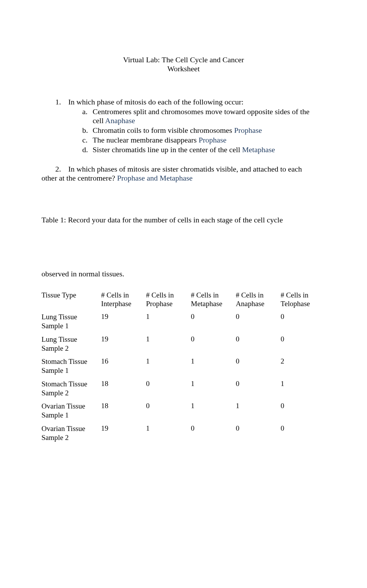  Describe the element at coordinates (209, 130) in the screenshot. I see `q1-b-text: Chromatin coils to form visible chromoso…` at that location.